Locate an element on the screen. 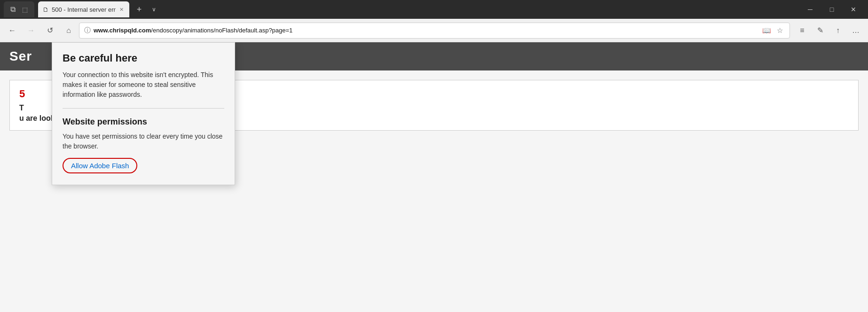 This screenshot has width=868, height=312. security-info-icon: ⓘ is located at coordinates (87, 31).